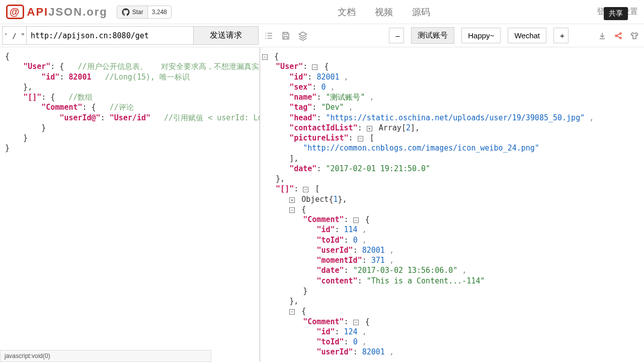  I want to click on send-button: 发送请求, so click(226, 35).